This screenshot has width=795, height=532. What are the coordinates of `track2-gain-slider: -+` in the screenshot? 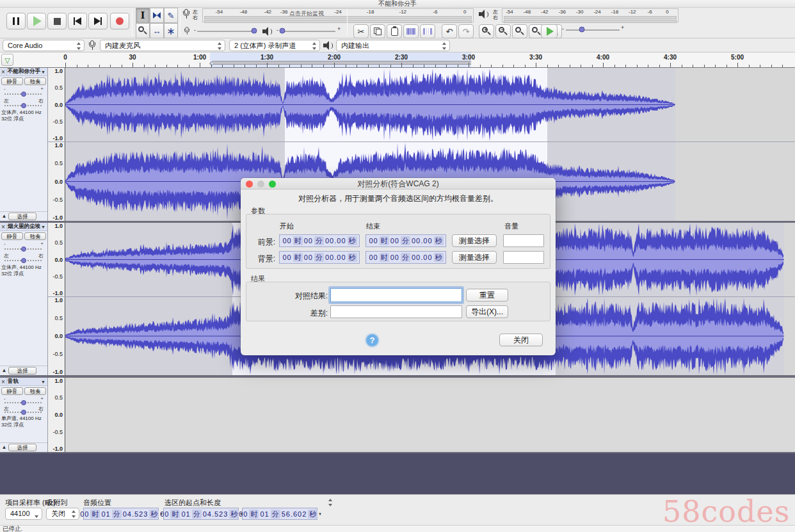 It's located at (24, 246).